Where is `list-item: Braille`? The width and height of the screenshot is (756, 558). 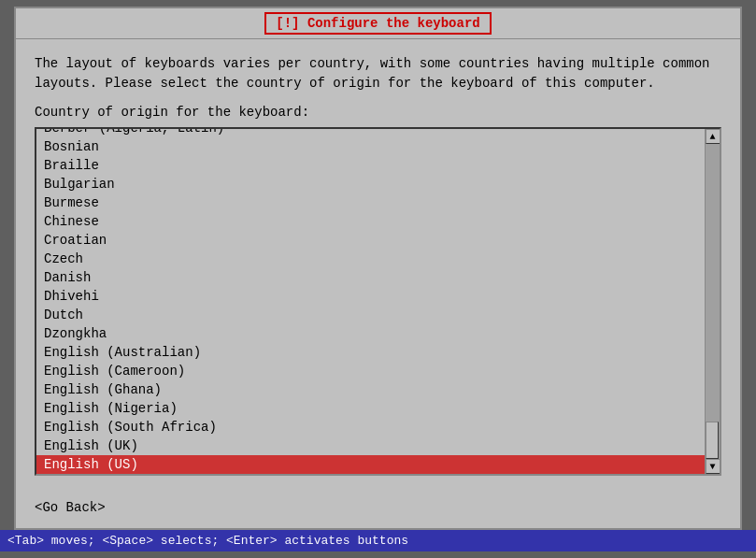 list-item: Braille is located at coordinates (370, 165).